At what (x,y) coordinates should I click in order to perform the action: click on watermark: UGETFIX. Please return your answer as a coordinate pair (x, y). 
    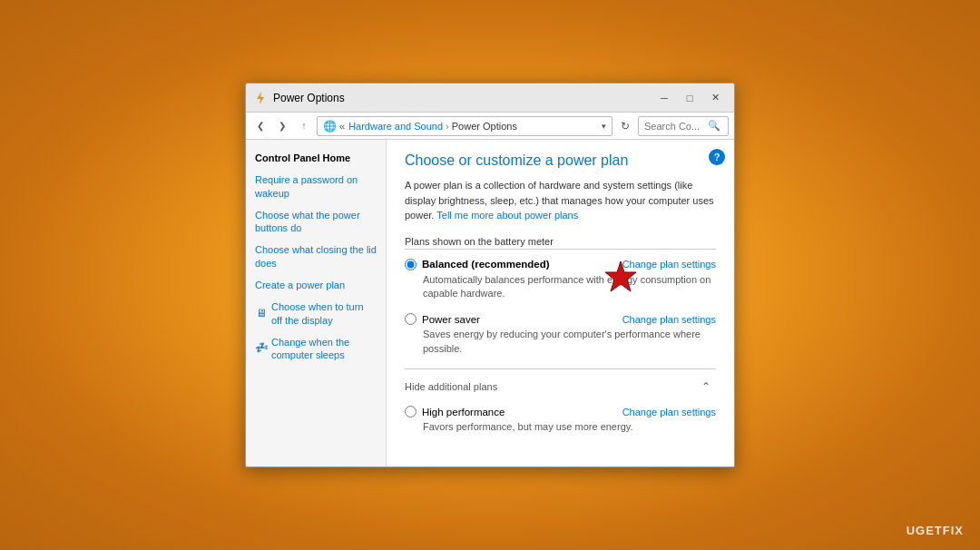
    Looking at the image, I should click on (935, 530).